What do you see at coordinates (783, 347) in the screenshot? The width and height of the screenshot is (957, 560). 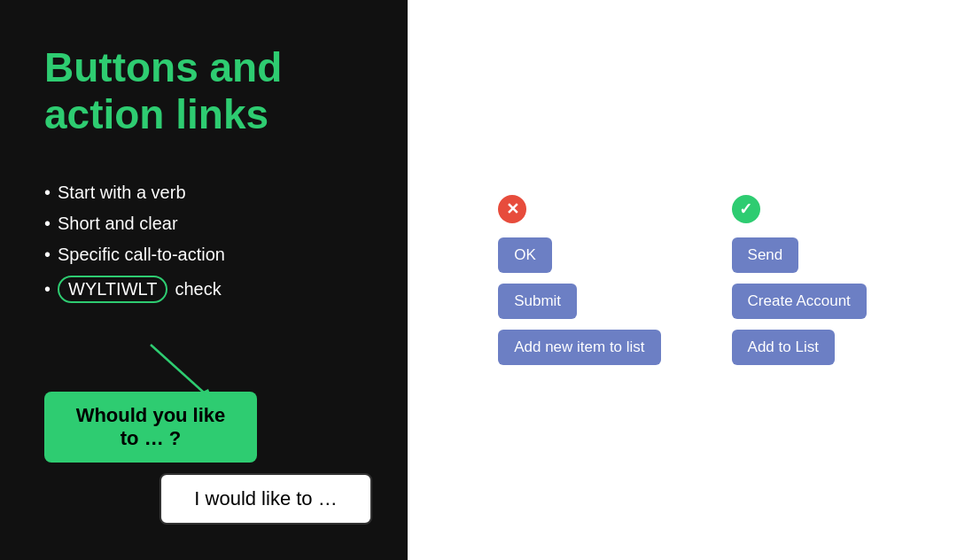 I see `add-to-list-button: Add to List` at bounding box center [783, 347].